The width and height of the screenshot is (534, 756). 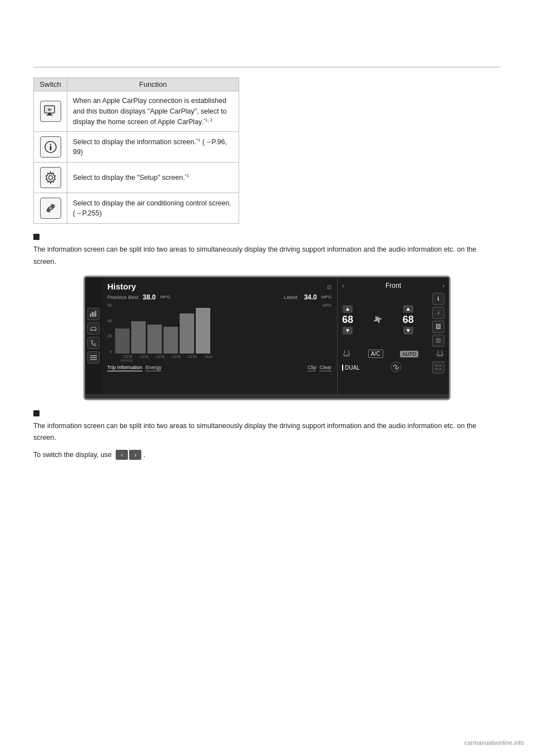 What do you see at coordinates (267, 67) in the screenshot?
I see `top-divider` at bounding box center [267, 67].